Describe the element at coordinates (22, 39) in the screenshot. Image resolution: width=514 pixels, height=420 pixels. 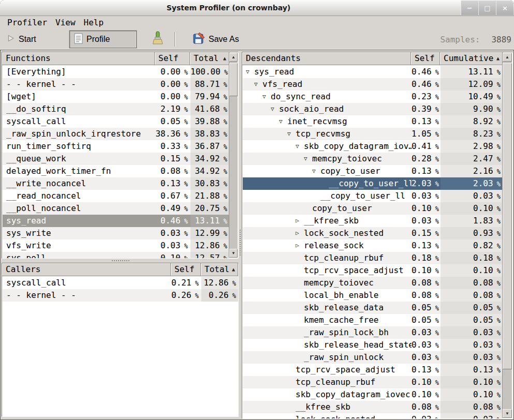
I see `start-button: Start` at that location.